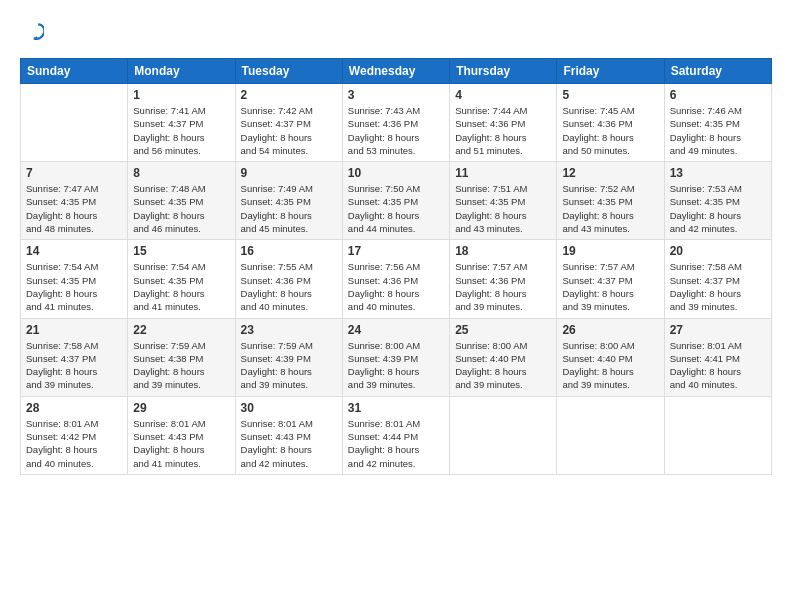 The width and height of the screenshot is (792, 612). What do you see at coordinates (181, 408) in the screenshot?
I see `day-number: 29` at bounding box center [181, 408].